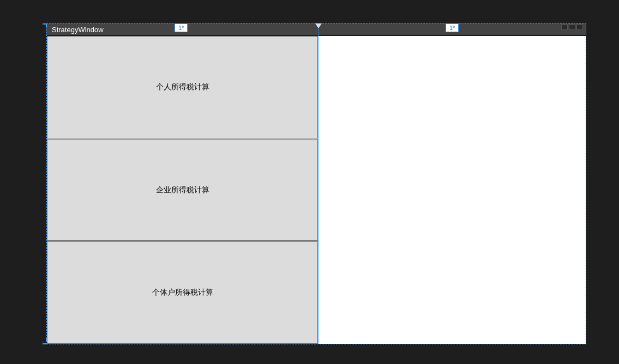 This screenshot has width=619, height=364. What do you see at coordinates (182, 190) in the screenshot?
I see `corporate-income-tax-button: 企业所得税计算` at bounding box center [182, 190].